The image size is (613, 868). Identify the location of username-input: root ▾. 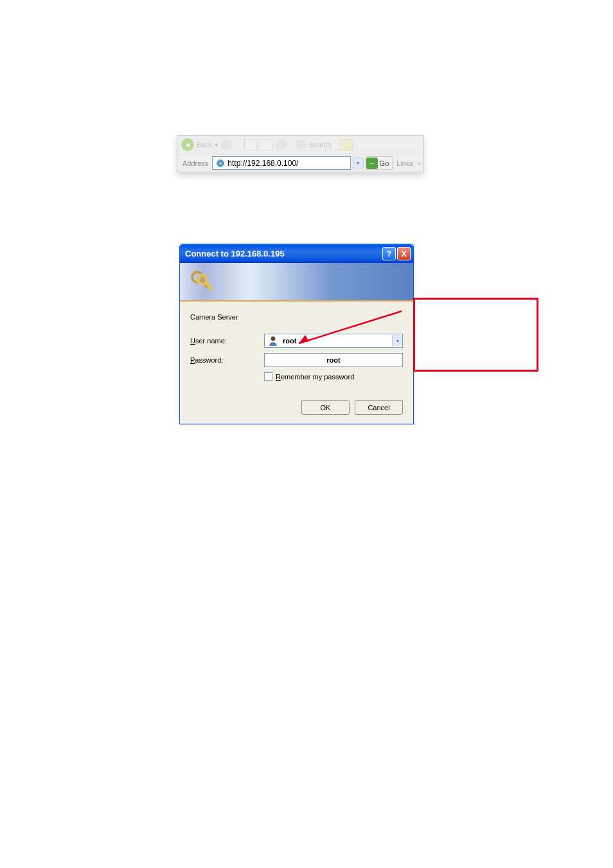
(333, 341).